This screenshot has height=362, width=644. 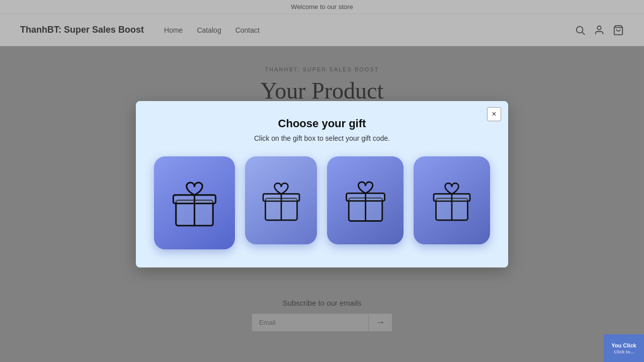 What do you see at coordinates (494, 114) in the screenshot?
I see `modal-close-button: ×` at bounding box center [494, 114].